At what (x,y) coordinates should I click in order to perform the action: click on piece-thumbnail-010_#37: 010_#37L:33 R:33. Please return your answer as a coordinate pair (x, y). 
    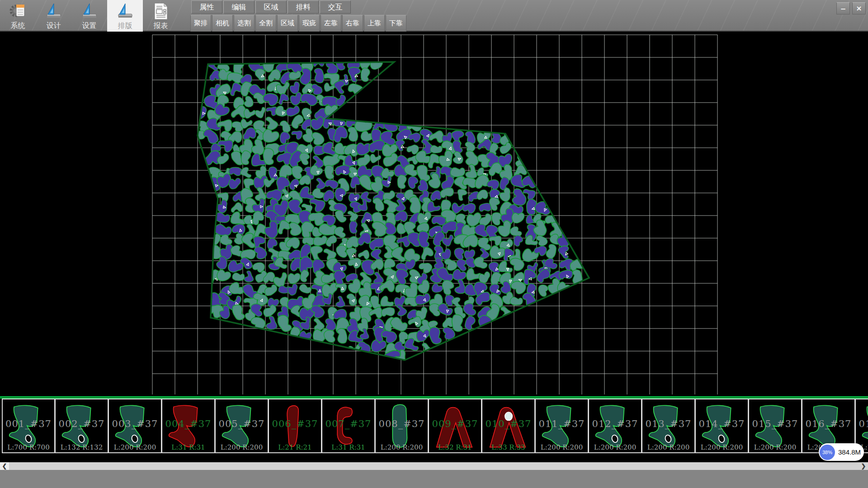
    Looking at the image, I should click on (509, 426).